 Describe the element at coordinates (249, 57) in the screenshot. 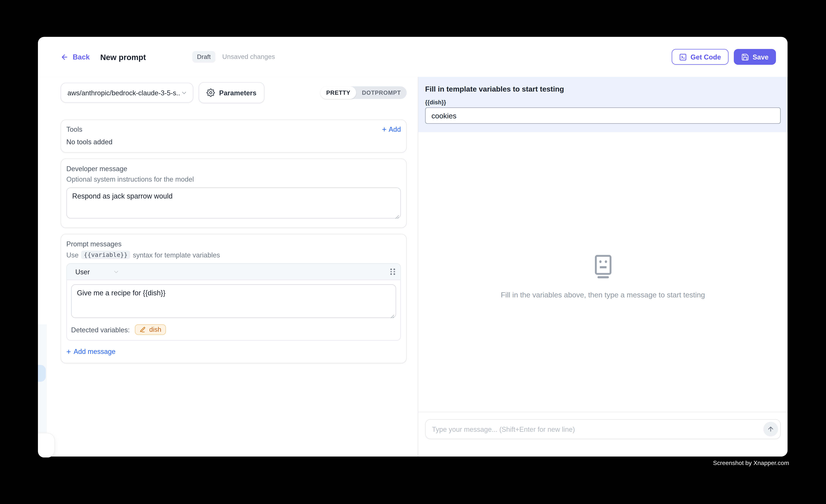

I see `unsaved-changes-label: Unsaved changes` at that location.